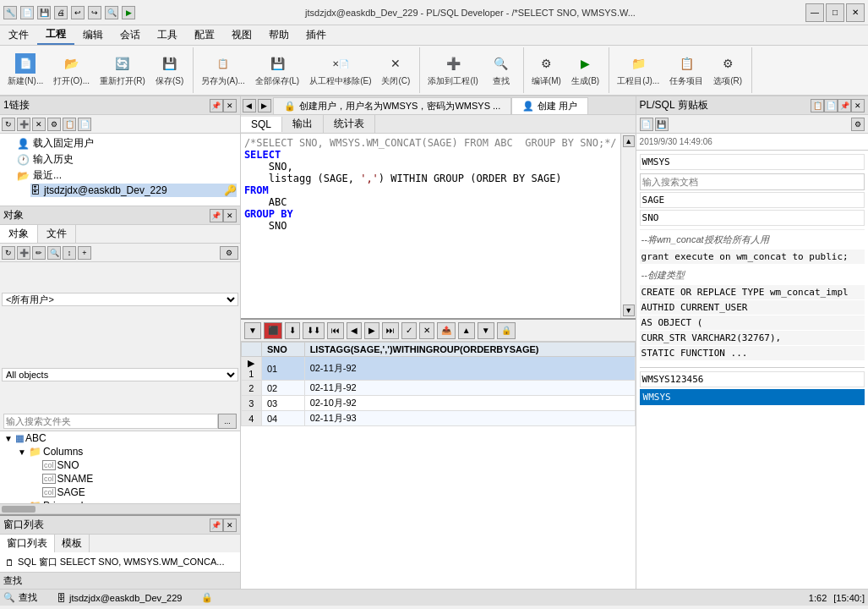 The image size is (868, 609). I want to click on result-fetch-all-btn: ⬇⬇, so click(314, 331).